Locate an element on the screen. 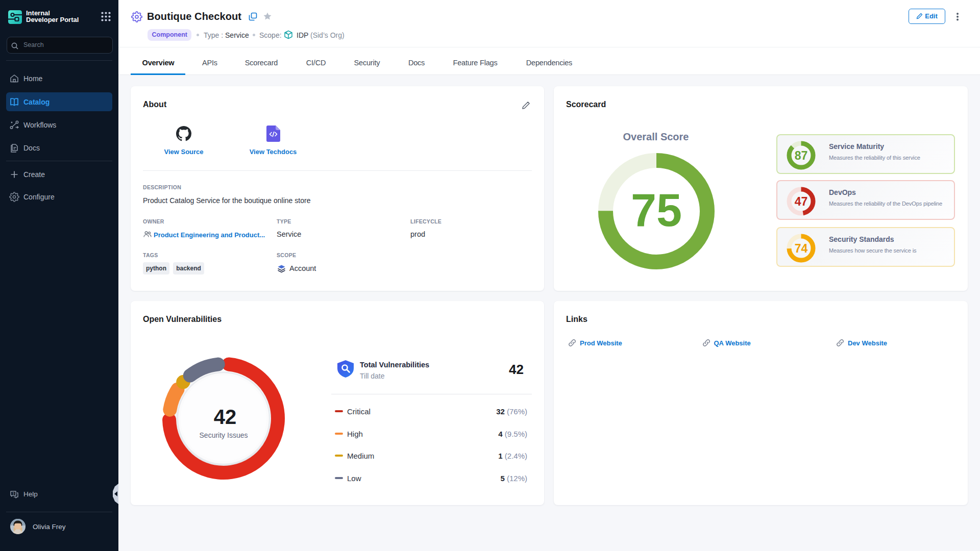  svg-text: 74 is located at coordinates (801, 248).